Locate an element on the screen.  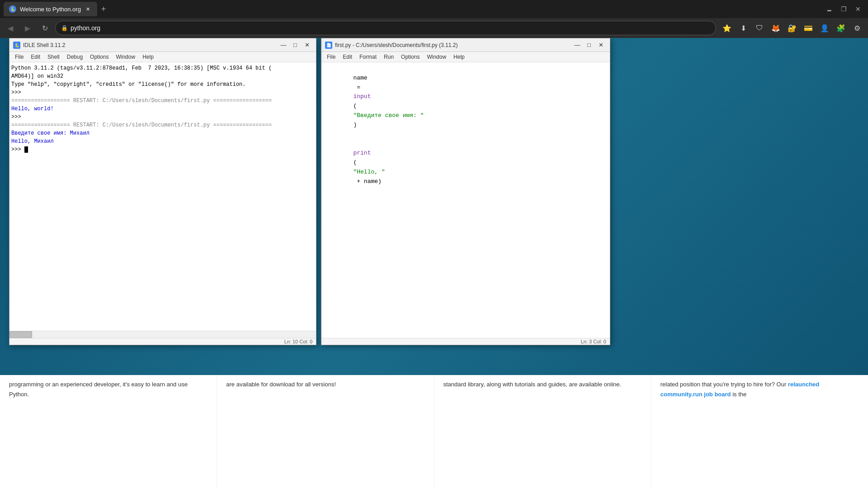
wallet-icon: 💳 is located at coordinates (808, 28).